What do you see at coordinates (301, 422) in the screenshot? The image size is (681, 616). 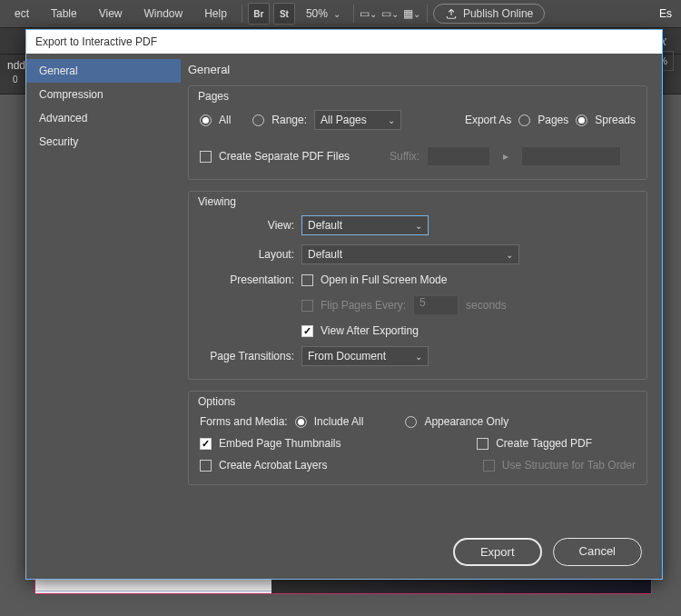 I see `radio-include-all` at bounding box center [301, 422].